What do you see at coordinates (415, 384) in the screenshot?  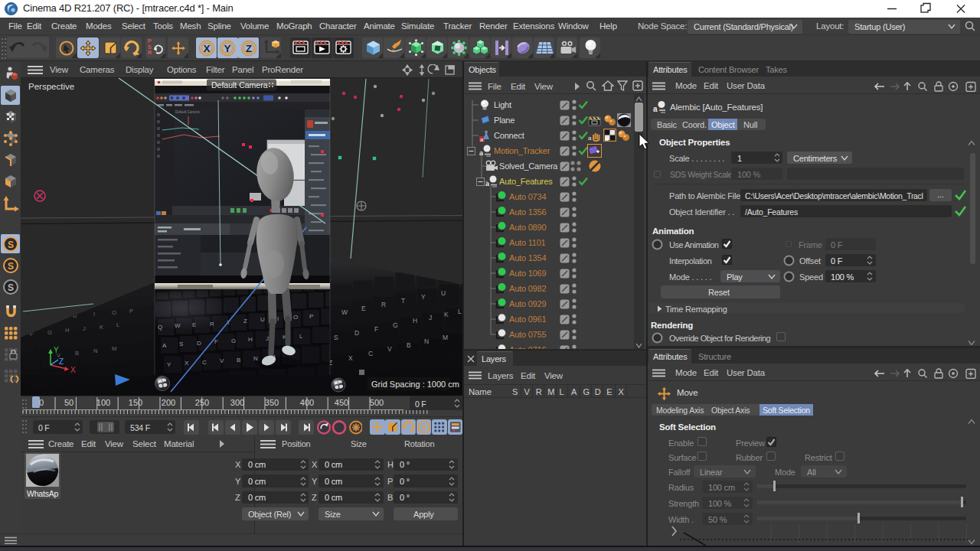 I see `svg-text: Grid Spacing : 1000 cm` at bounding box center [415, 384].